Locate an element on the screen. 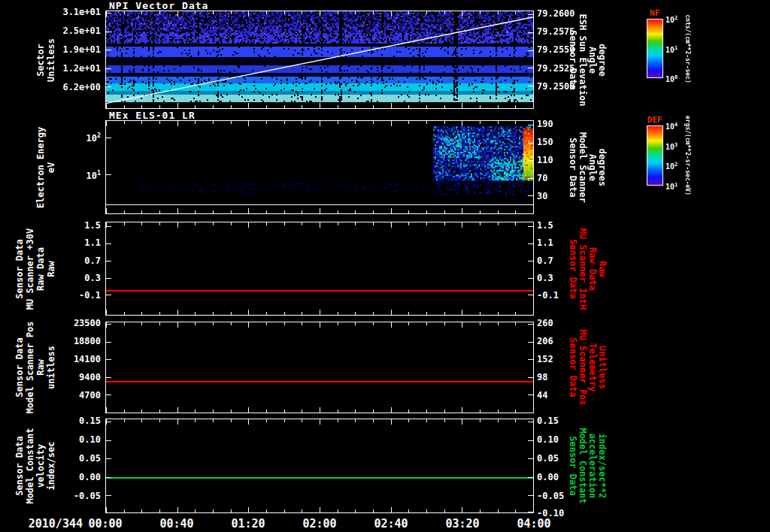  right-axis-label-line: Model Scanner is located at coordinates (583, 168).